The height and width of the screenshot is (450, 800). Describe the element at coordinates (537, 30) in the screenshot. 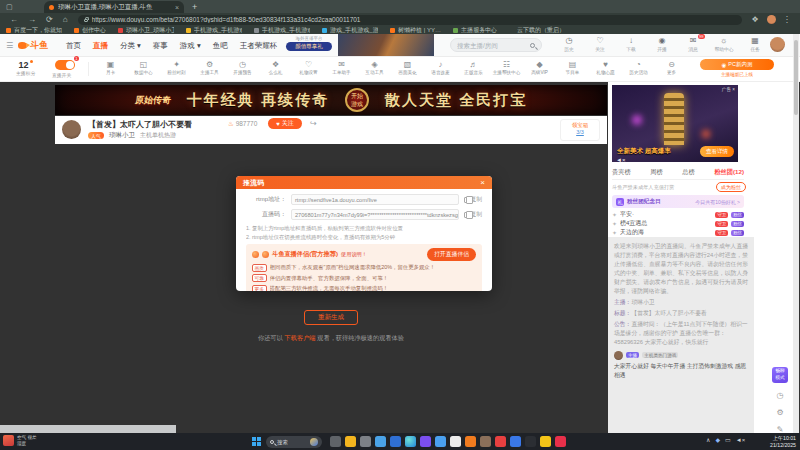

I see `bookmark-item: 云下载的（重启）` at that location.